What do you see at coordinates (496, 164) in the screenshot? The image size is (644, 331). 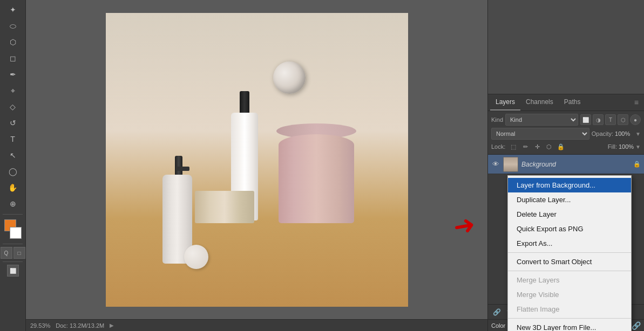 I see `layer-visibility-icon: 👁` at bounding box center [496, 164].